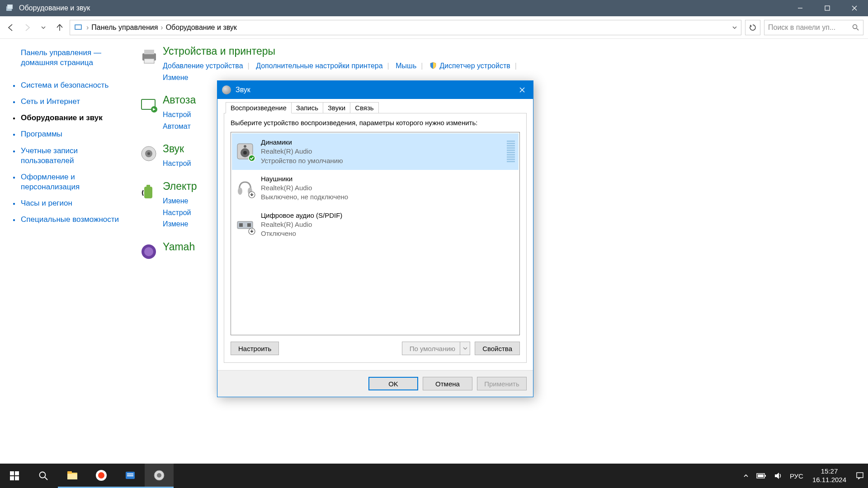  What do you see at coordinates (434, 28) in the screenshot?
I see `navbar: › Панель управления › Оборудование и зву…` at bounding box center [434, 28].